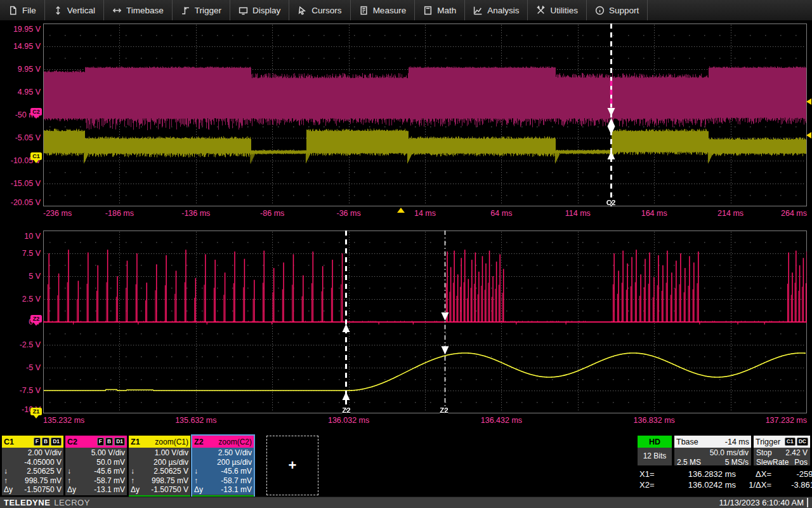 This screenshot has height=508, width=812. What do you see at coordinates (444, 410) in the screenshot?
I see `zoom-cursor2-label: Z2` at bounding box center [444, 410].